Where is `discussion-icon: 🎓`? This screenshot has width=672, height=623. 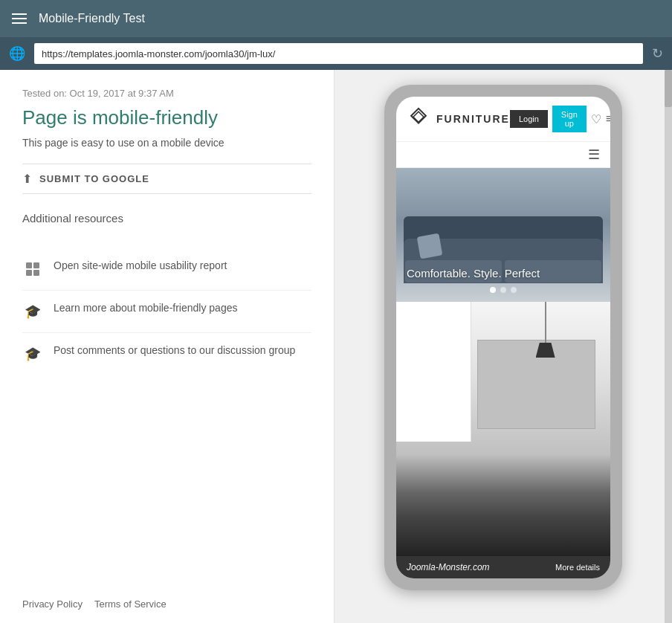
discussion-icon: 🎓 is located at coordinates (33, 354).